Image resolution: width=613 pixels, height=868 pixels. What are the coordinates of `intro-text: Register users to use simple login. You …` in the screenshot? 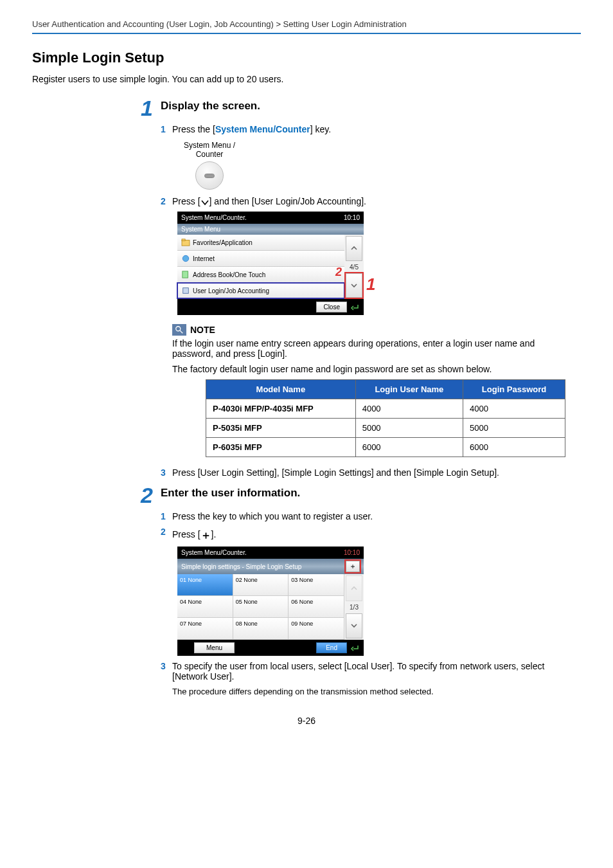 It's located at (306, 79).